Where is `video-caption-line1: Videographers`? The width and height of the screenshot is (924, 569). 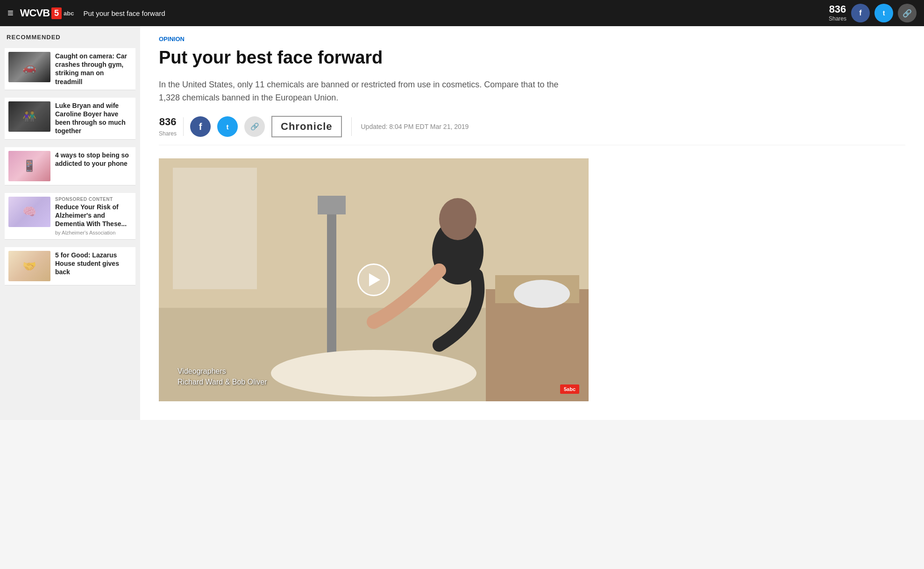
video-caption-line1: Videographers is located at coordinates (202, 371).